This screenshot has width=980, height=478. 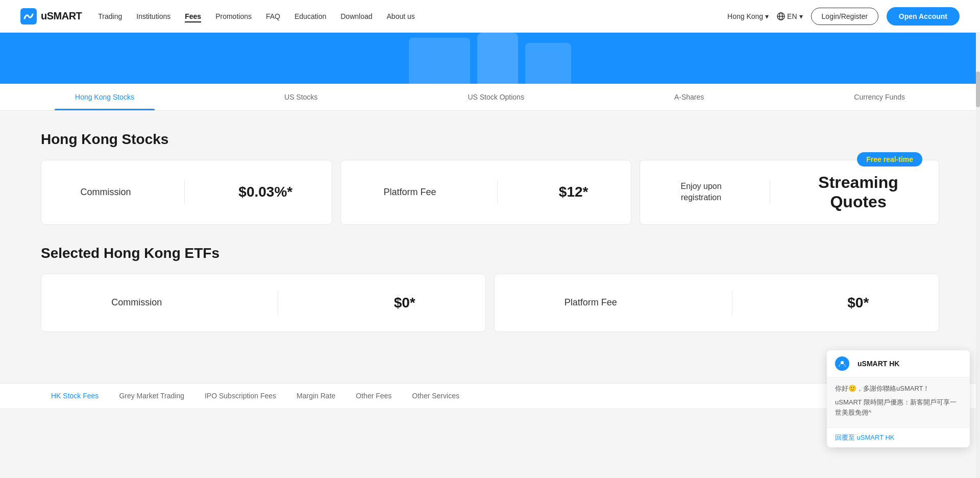 What do you see at coordinates (978, 89) in the screenshot?
I see `scrollbar-thumb` at bounding box center [978, 89].